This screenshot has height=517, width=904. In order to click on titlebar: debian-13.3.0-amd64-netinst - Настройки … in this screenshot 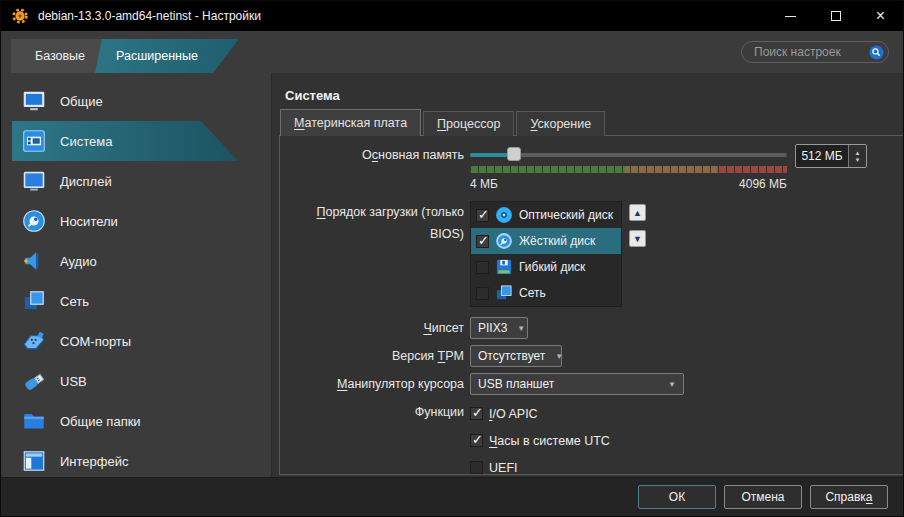, I will do `click(452, 16)`.